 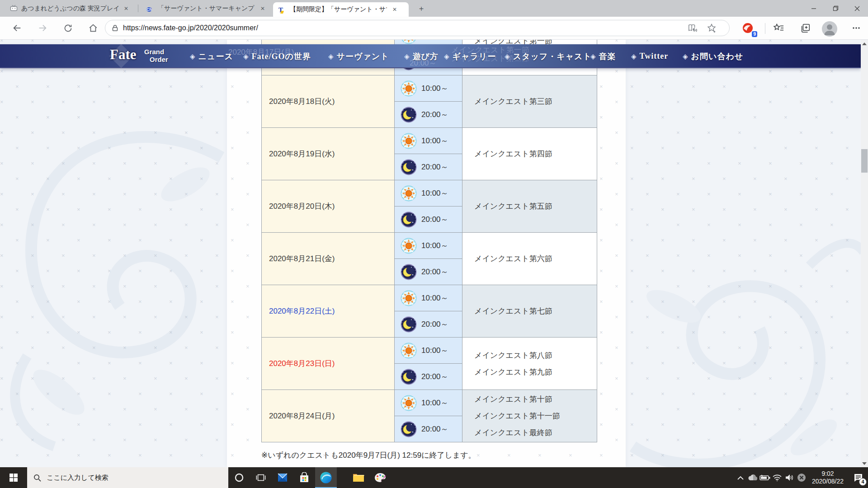 I want to click on nav-item-1: ◈ニュース, so click(x=212, y=56).